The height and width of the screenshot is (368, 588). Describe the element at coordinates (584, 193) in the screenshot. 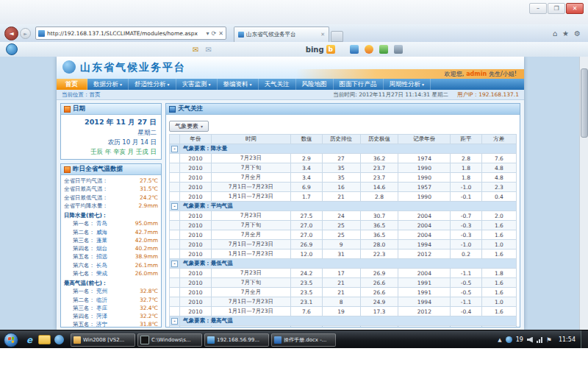

I see `vertical-scrollbar` at that location.